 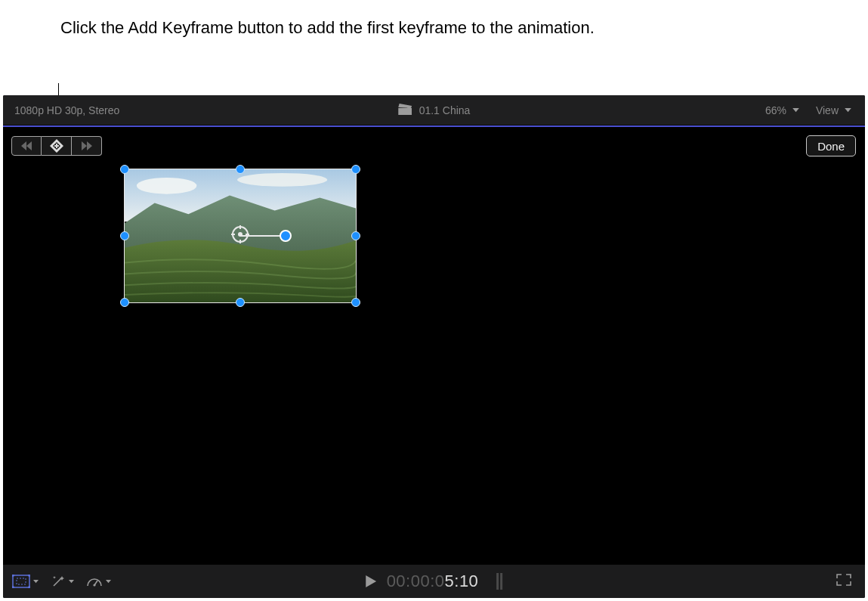 I want to click on add-keyframe-button, so click(x=57, y=146).